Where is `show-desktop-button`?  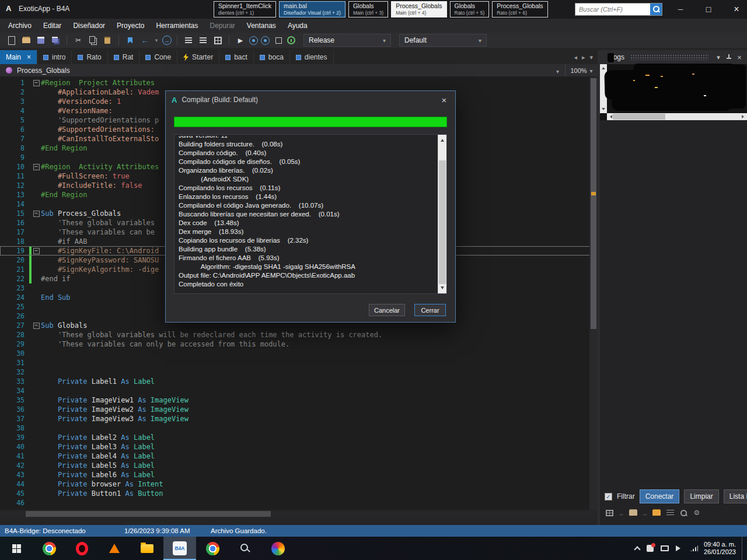 show-desktop-button is located at coordinates (743, 548).